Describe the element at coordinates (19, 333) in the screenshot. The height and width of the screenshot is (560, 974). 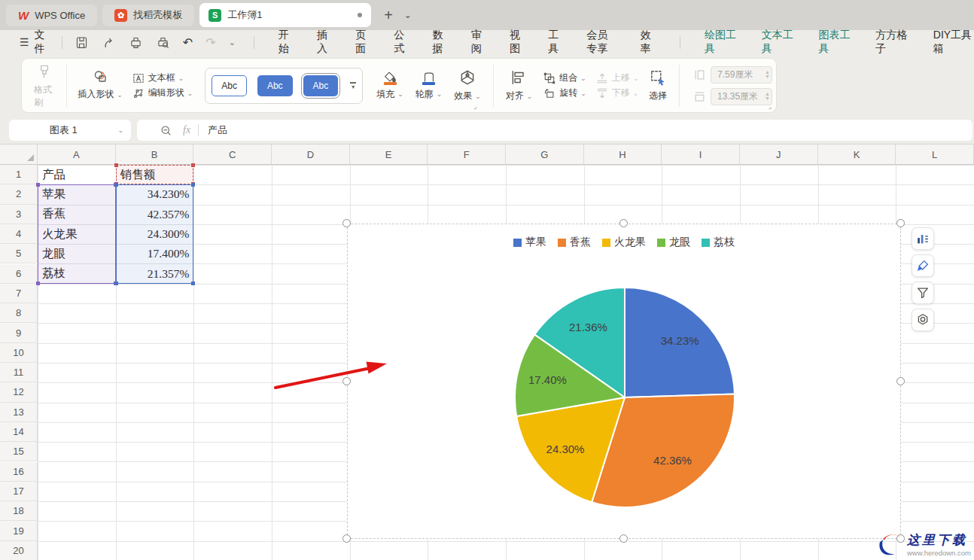
I see `row-header: 9` at that location.